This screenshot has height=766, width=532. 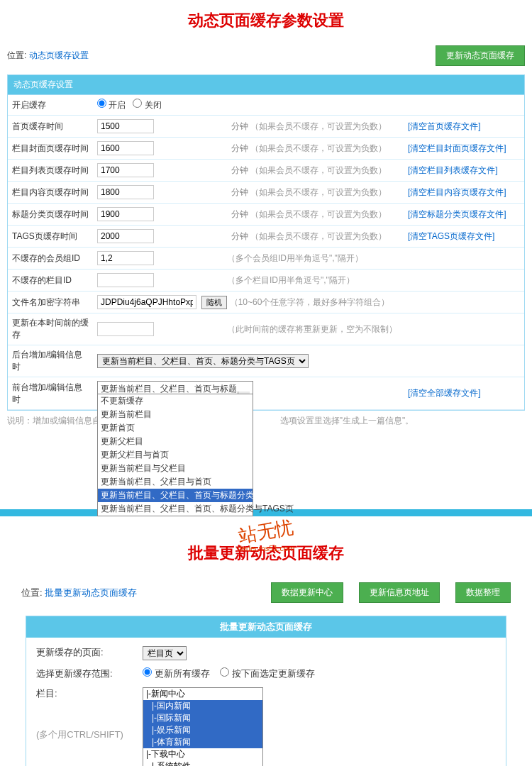 What do you see at coordinates (126, 192) in the screenshot?
I see `content-cache-time-input` at bounding box center [126, 192].